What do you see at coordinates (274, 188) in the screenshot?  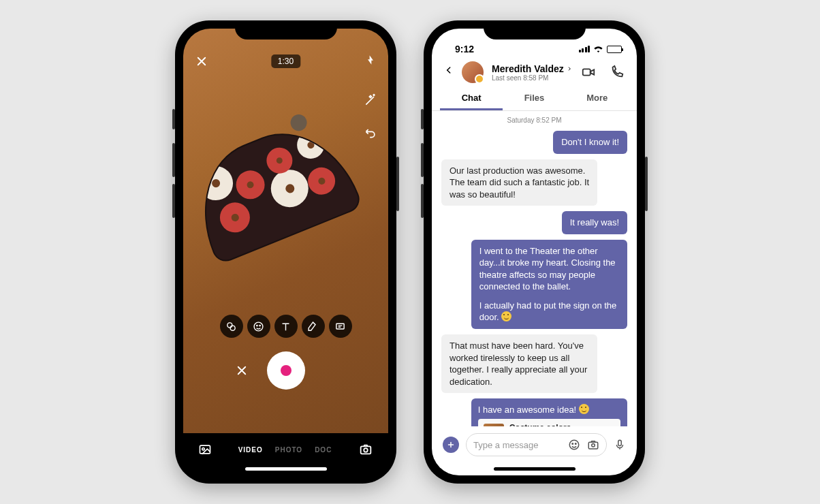 I see `camera-subject-purse` at bounding box center [274, 188].